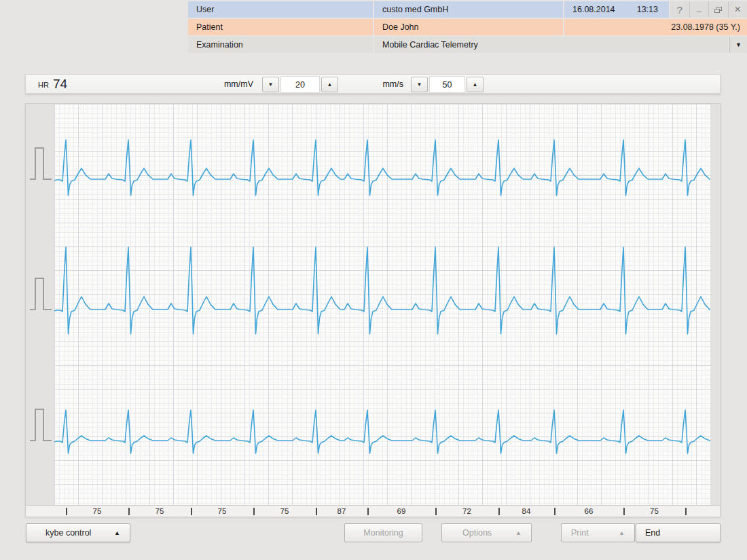  What do you see at coordinates (373, 84) in the screenshot?
I see `ecg-toolbar: HR 74 mm/mV ▼ ▲ mm/s ▼ ▲` at bounding box center [373, 84].